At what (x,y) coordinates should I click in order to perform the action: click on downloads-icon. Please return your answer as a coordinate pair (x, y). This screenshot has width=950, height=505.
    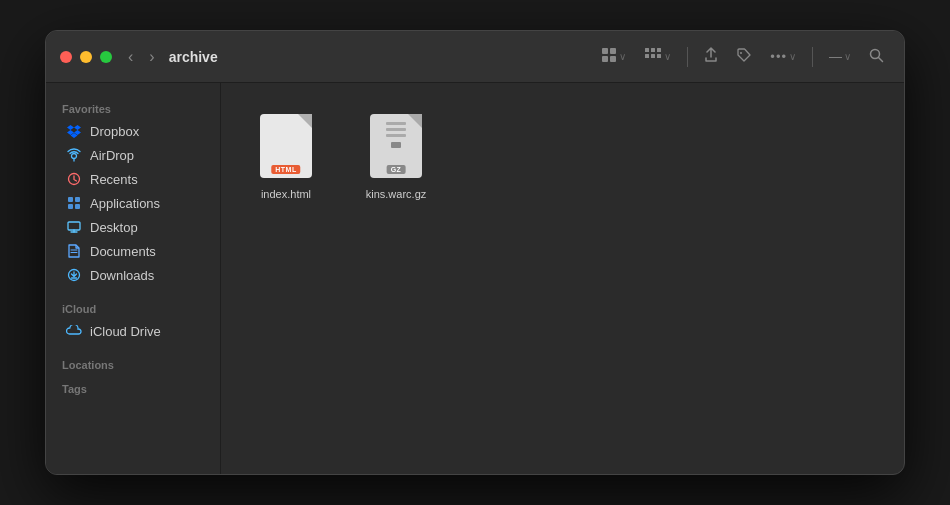
    Looking at the image, I should click on (74, 275).